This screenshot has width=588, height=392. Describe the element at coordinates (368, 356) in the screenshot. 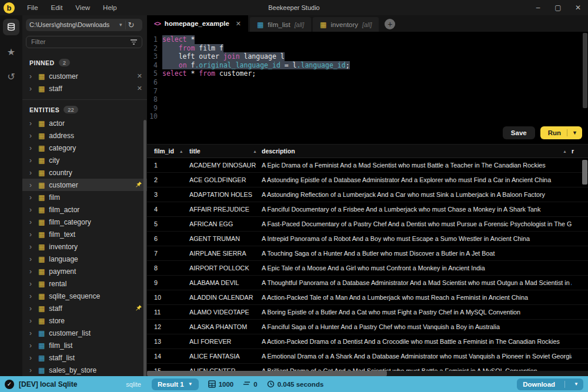

I see `table-row: 14ALICE FANTASIAA Emotional Drama of a A…` at that location.